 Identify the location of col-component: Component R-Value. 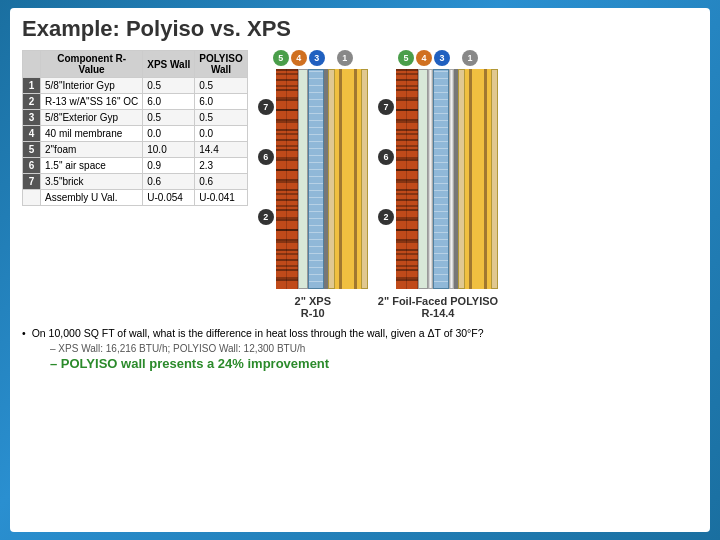
(92, 64).